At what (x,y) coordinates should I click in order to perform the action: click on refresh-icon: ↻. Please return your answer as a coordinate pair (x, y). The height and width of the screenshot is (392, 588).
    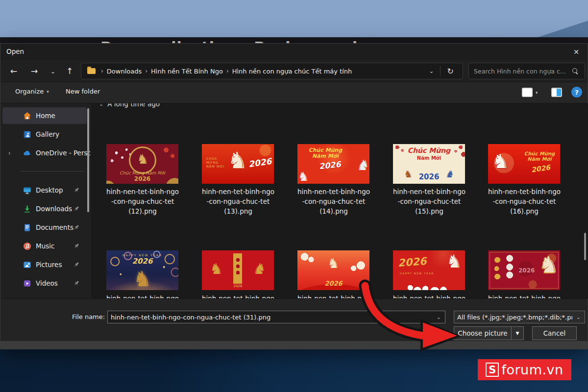
    Looking at the image, I should click on (451, 72).